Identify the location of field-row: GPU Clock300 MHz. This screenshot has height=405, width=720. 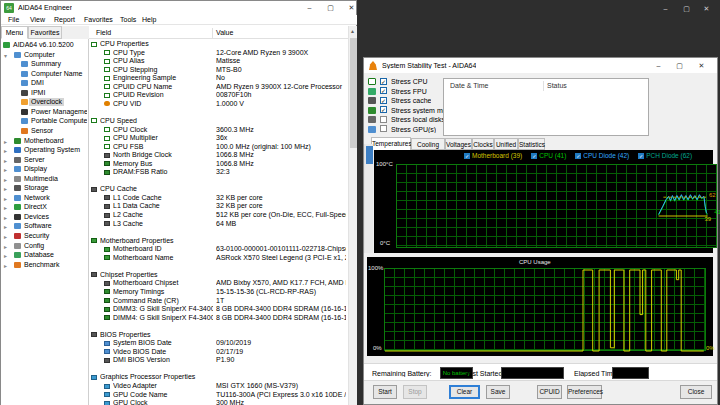
(219, 402).